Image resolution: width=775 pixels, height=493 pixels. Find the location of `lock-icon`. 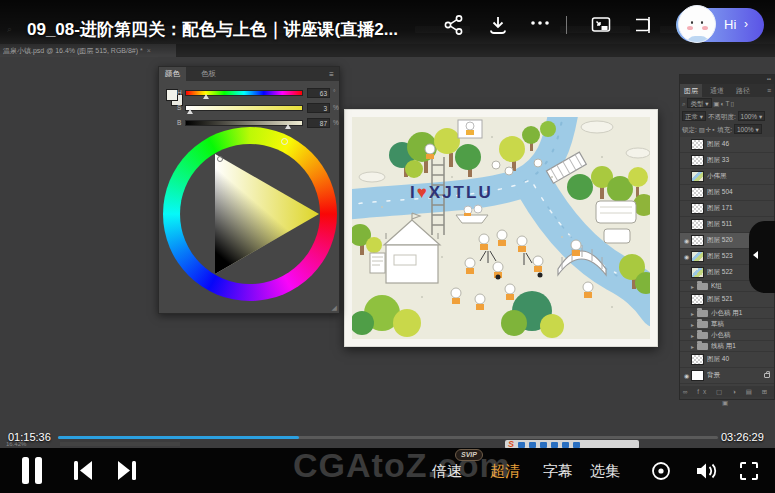

lock-icon is located at coordinates (767, 376).